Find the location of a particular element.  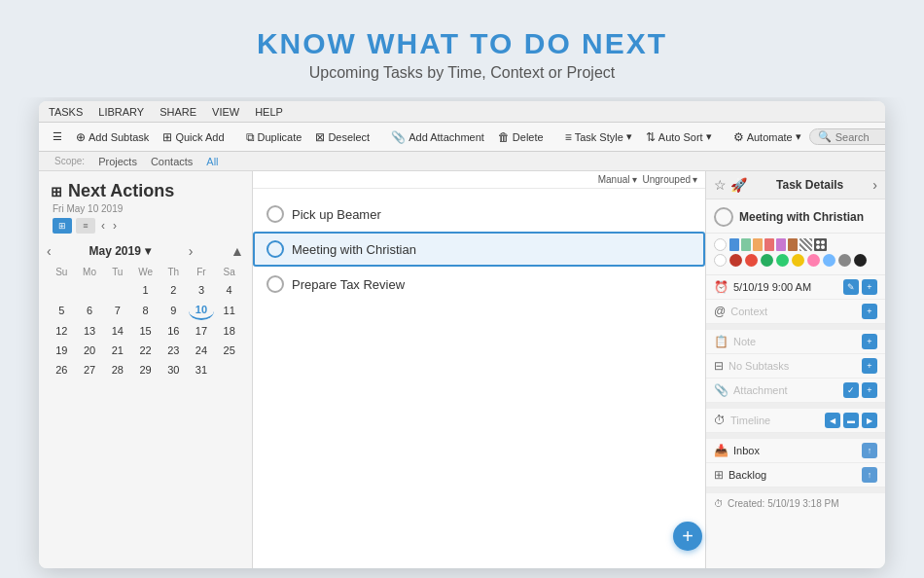

swatch-mid-gray is located at coordinates (844, 261).